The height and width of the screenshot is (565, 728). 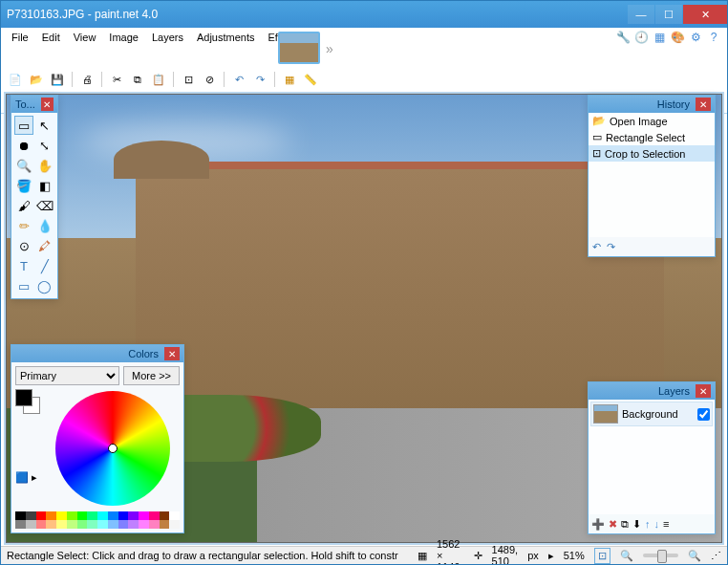 I want to click on add-color-icon: 🟦, so click(x=22, y=478).